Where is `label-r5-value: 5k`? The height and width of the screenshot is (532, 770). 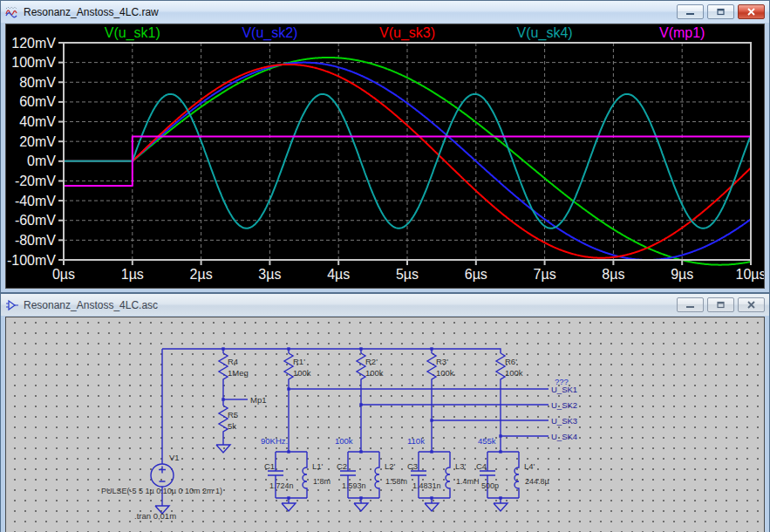 label-r5-value: 5k is located at coordinates (232, 426).